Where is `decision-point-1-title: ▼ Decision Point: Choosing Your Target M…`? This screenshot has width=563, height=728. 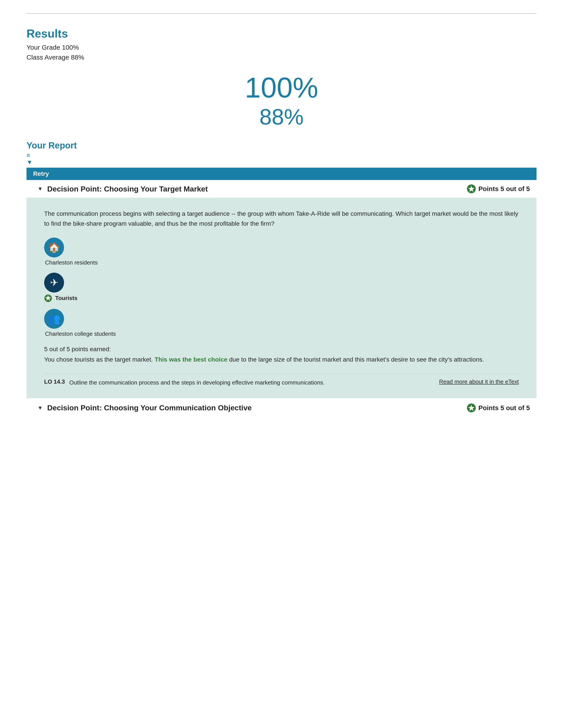
decision-point-1-title: ▼ Decision Point: Choosing Your Target M… is located at coordinates (123, 189).